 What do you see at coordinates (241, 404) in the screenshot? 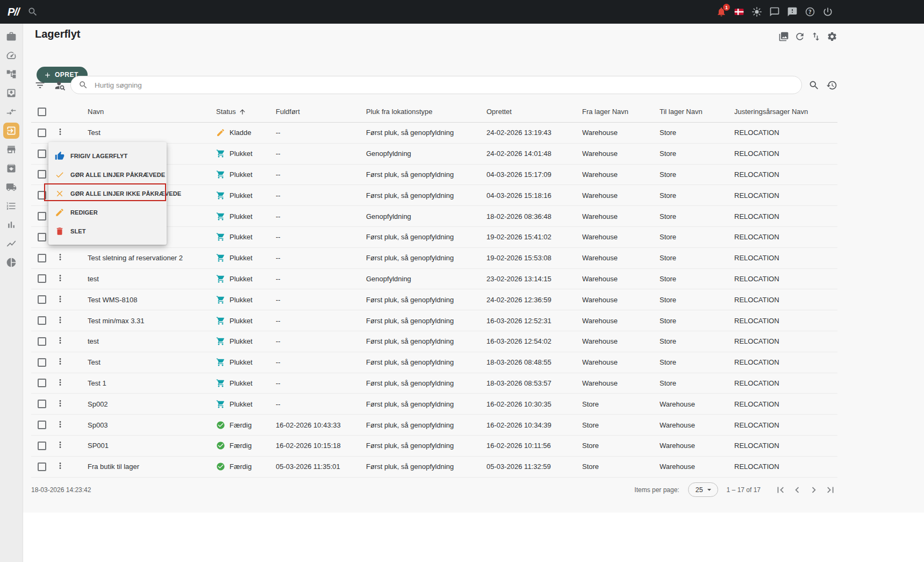
I see `status-label: Plukket` at bounding box center [241, 404].